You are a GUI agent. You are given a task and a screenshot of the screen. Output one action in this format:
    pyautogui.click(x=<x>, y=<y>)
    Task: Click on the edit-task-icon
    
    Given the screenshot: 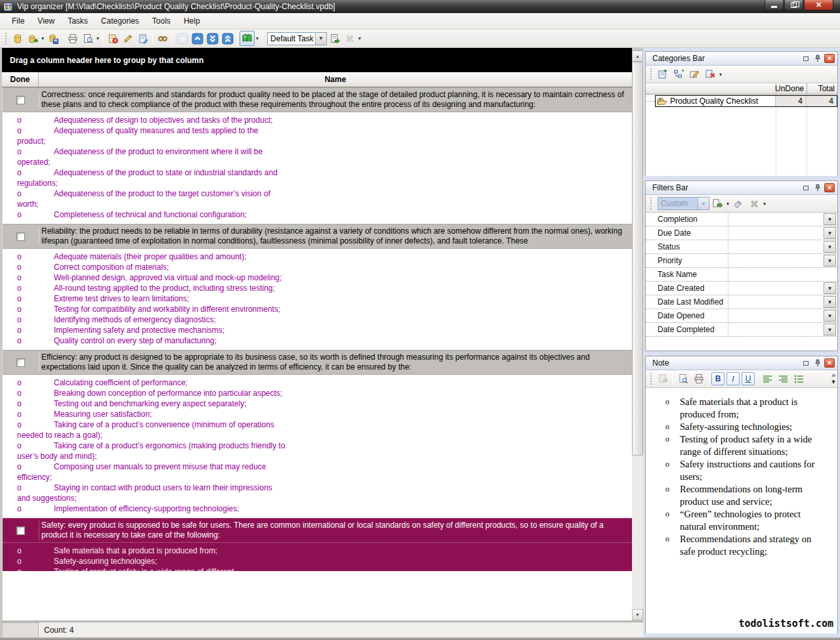 What is the action you would take?
    pyautogui.click(x=127, y=38)
    